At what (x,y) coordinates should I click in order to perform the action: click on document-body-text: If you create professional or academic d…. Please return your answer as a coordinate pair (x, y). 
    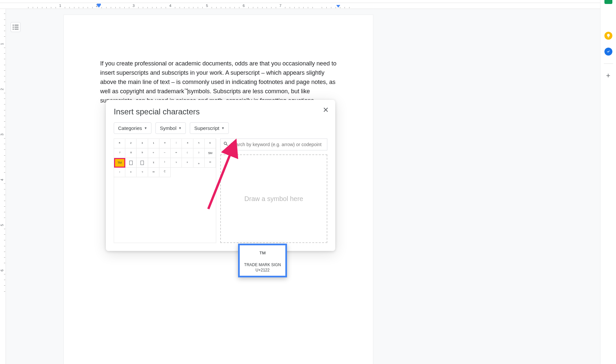
    Looking at the image, I should click on (219, 82).